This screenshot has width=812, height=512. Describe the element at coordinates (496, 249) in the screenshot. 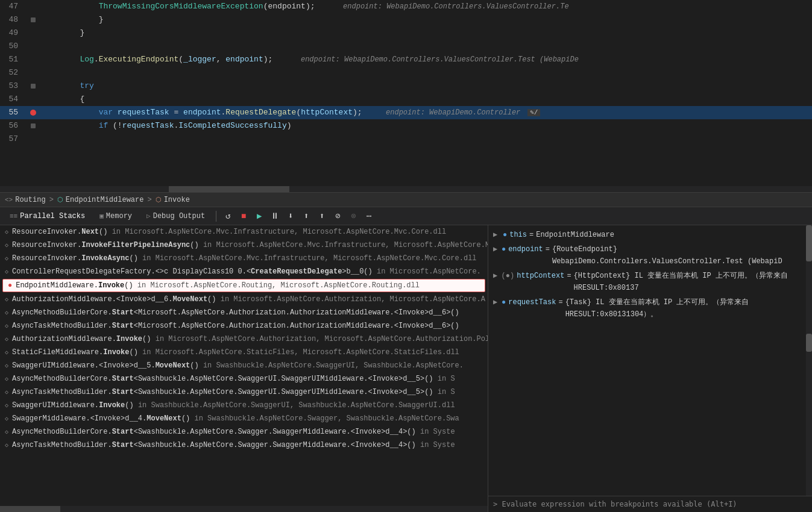

I see `var-expand-endpoint: ▶` at that location.